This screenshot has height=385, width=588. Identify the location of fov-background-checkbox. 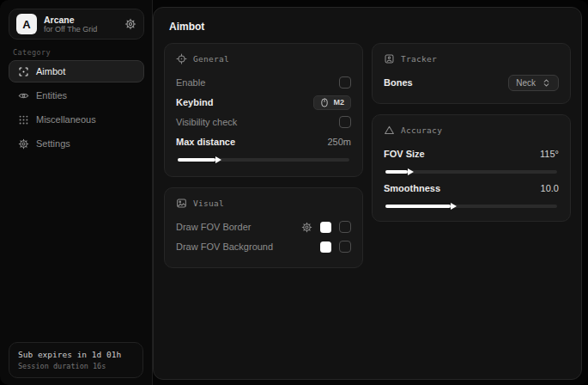
(345, 247).